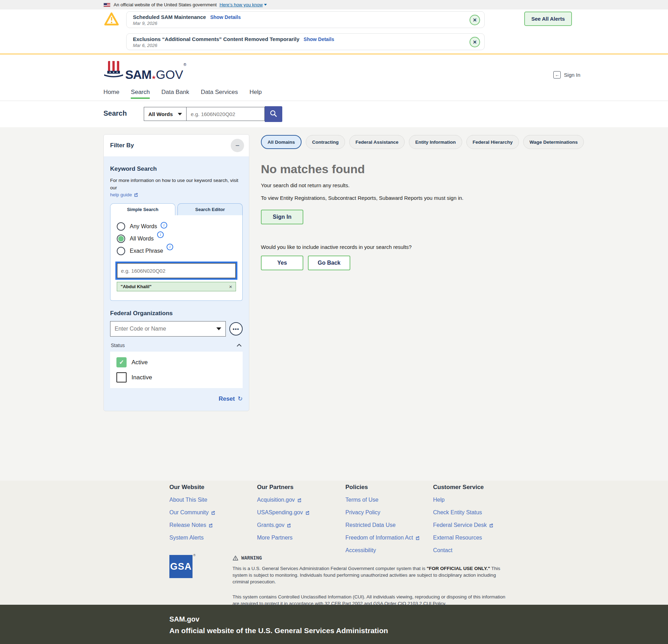 This screenshot has width=668, height=644. I want to click on radio-exact-phrase, so click(121, 251).